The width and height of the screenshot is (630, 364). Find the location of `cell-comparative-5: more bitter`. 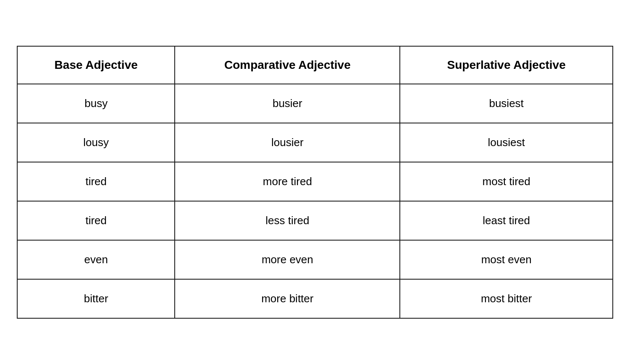

cell-comparative-5: more bitter is located at coordinates (287, 299).